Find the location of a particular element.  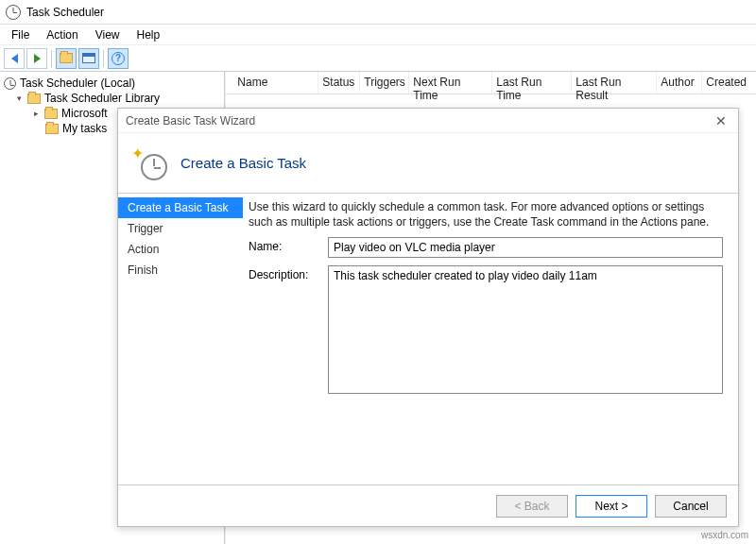

description-label: Description: is located at coordinates (285, 274).